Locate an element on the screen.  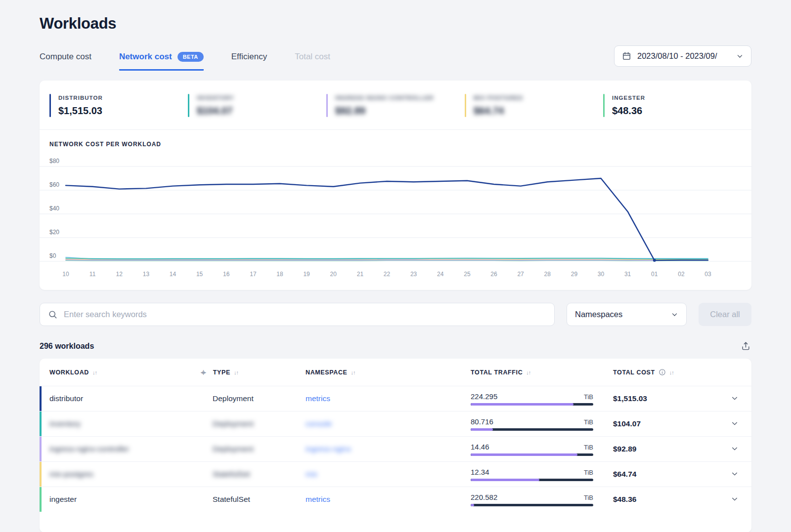
chevron-down-icon is located at coordinates (740, 56).